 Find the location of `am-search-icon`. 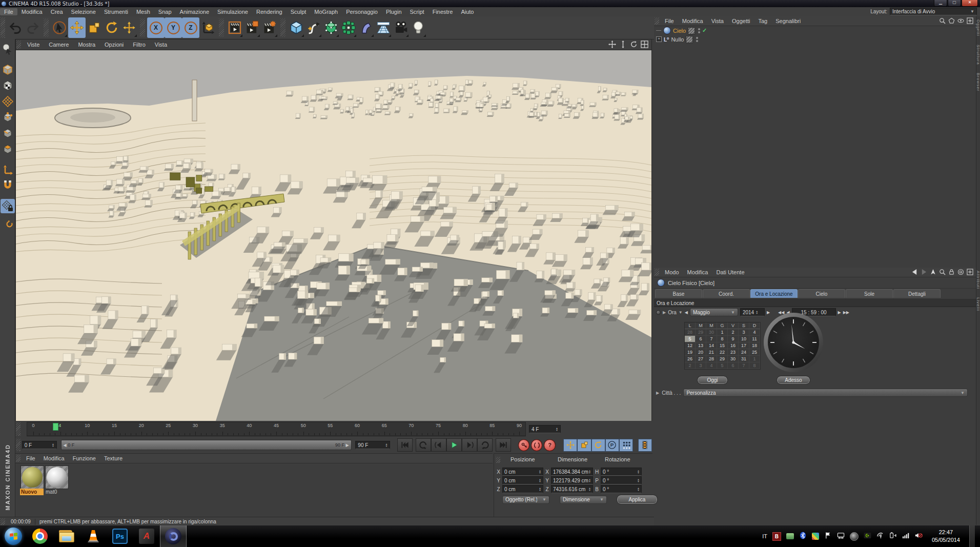

am-search-icon is located at coordinates (942, 273).